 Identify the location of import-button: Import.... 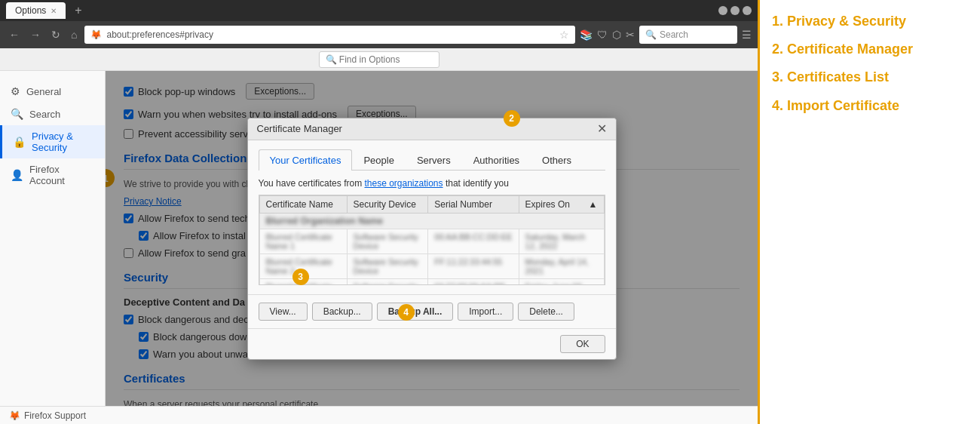
(485, 312).